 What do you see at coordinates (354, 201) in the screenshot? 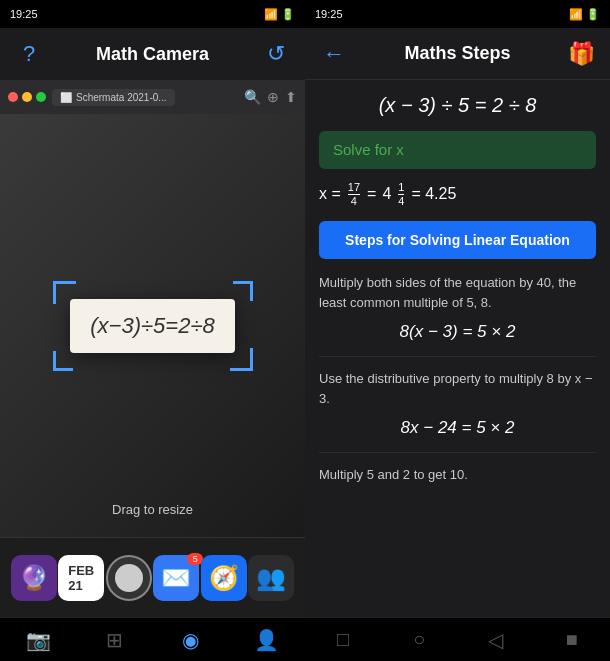
I see `fraction-denominator: 4` at bounding box center [354, 201].